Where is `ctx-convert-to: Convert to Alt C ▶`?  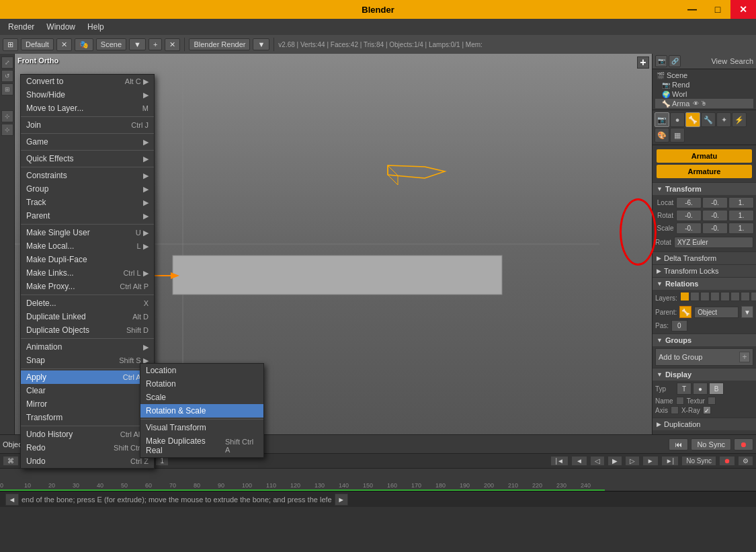
ctx-convert-to: Convert to Alt C ▶ is located at coordinates (87, 81).